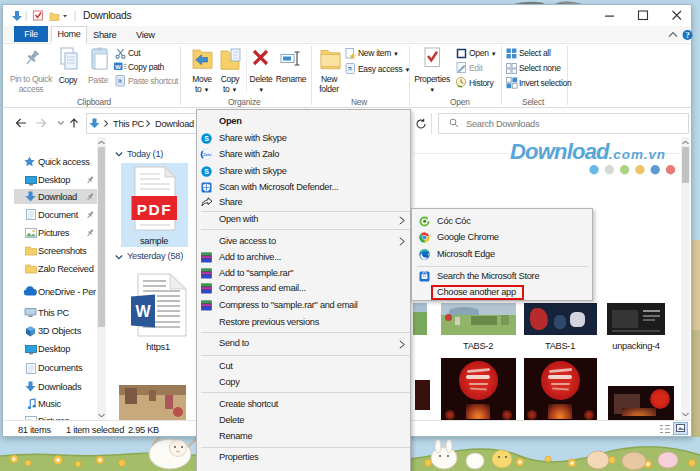 The height and width of the screenshot is (471, 700). Describe the element at coordinates (207, 155) in the screenshot. I see `svg-text: Zalo` at that location.